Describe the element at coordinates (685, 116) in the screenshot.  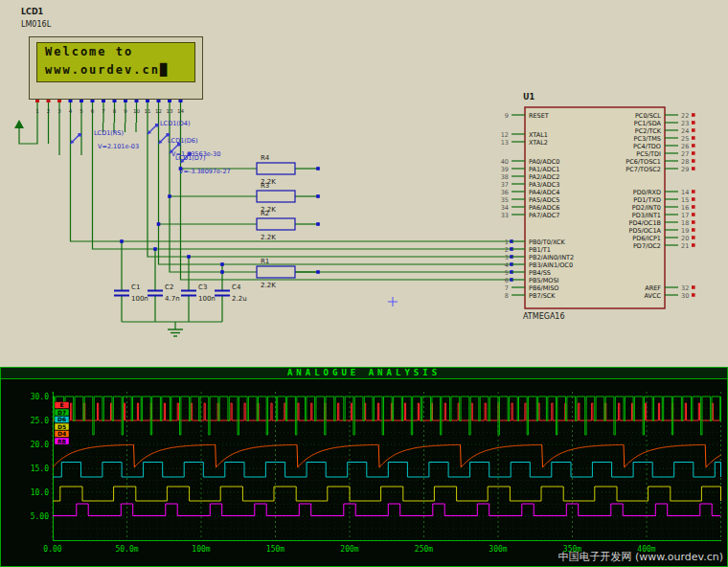
I see `mcu-pin-number: 22` at that location.